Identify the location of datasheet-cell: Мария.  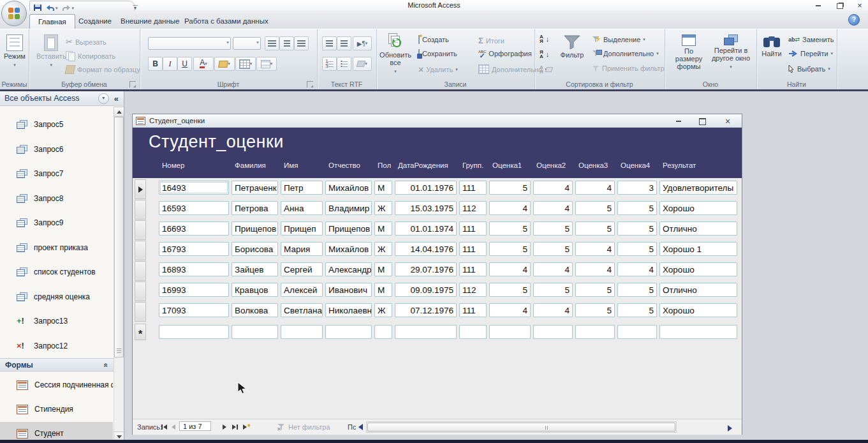
(302, 249).